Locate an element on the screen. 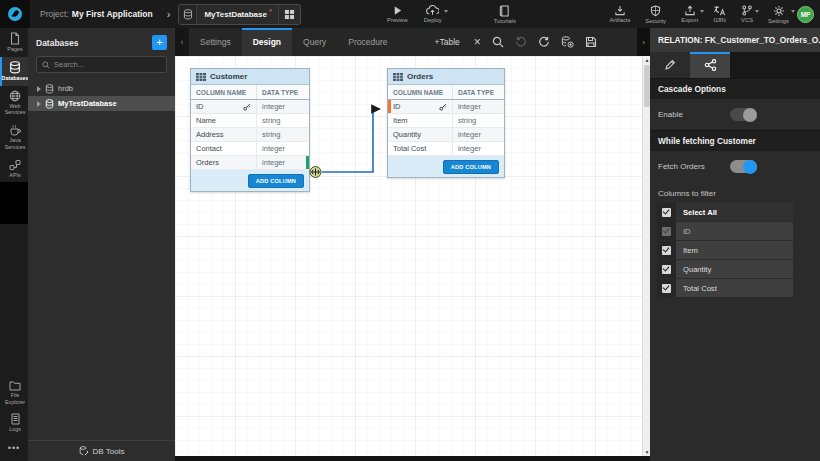 Image resolution: width=820 pixels, height=461 pixels. expand-right-panel-button: › is located at coordinates (644, 42).